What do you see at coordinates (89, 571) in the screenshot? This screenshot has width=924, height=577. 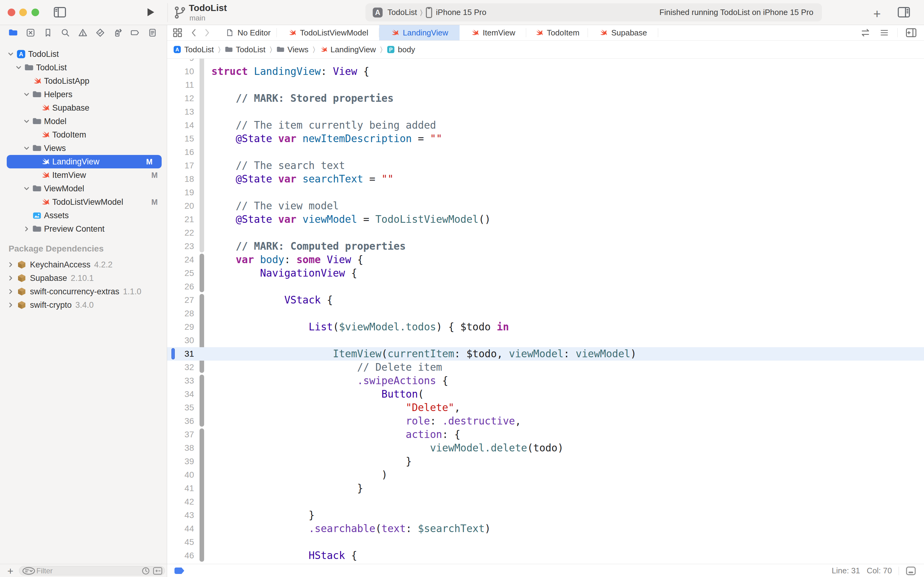 I see `filter-input` at bounding box center [89, 571].